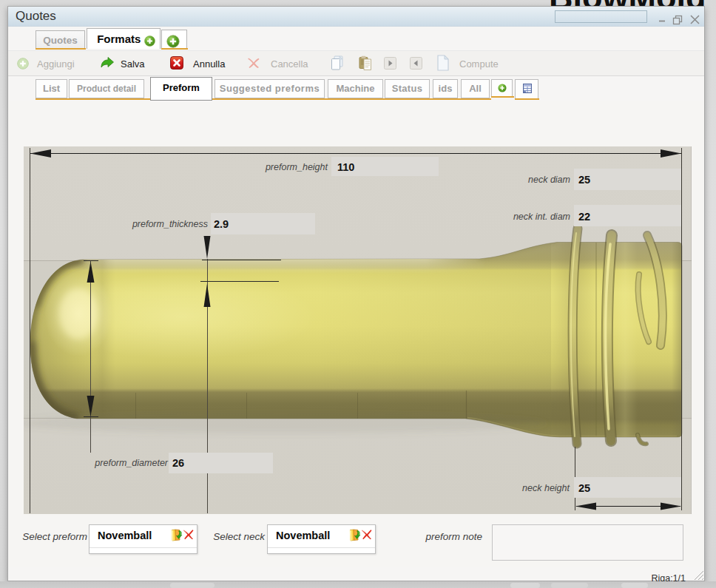 The height and width of the screenshot is (588, 716). I want to click on svg-text: preform_height, so click(297, 167).